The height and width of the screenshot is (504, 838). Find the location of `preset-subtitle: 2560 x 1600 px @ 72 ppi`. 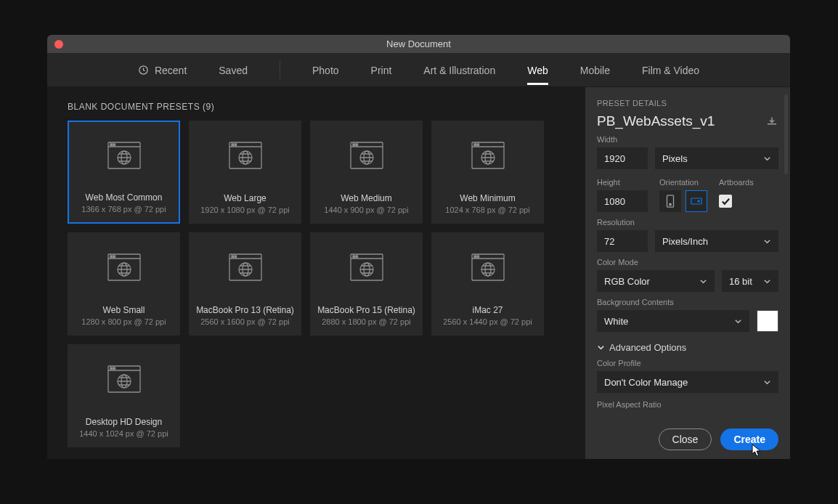

preset-subtitle: 2560 x 1600 px @ 72 ppi is located at coordinates (245, 322).